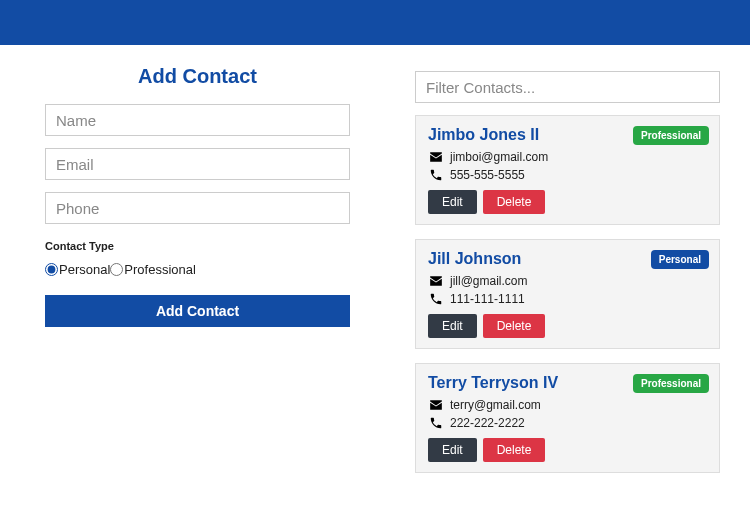 The image size is (750, 529). Describe the element at coordinates (488, 299) in the screenshot. I see `contact-phone: 111-111-1111` at that location.